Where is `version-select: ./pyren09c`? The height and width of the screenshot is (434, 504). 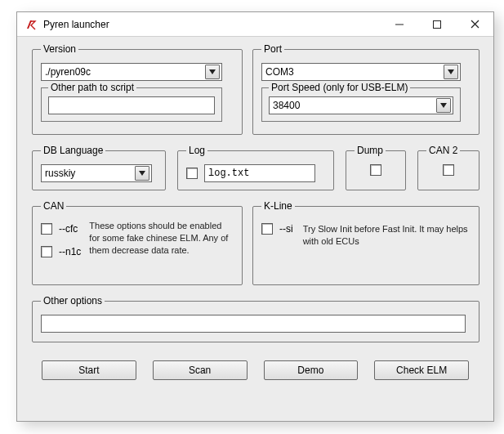
version-select: ./pyren09c is located at coordinates (132, 72).